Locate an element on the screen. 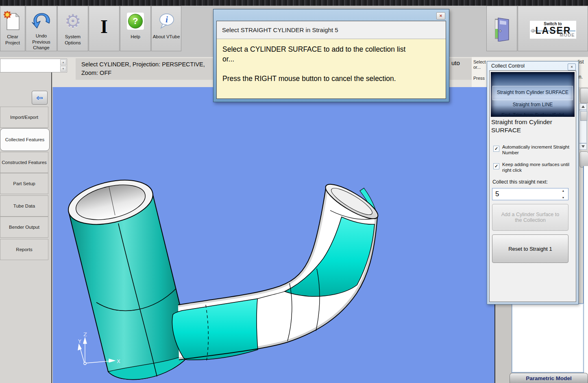 This screenshot has width=588, height=383. collect-control-title: Collect Control is located at coordinates (508, 66).